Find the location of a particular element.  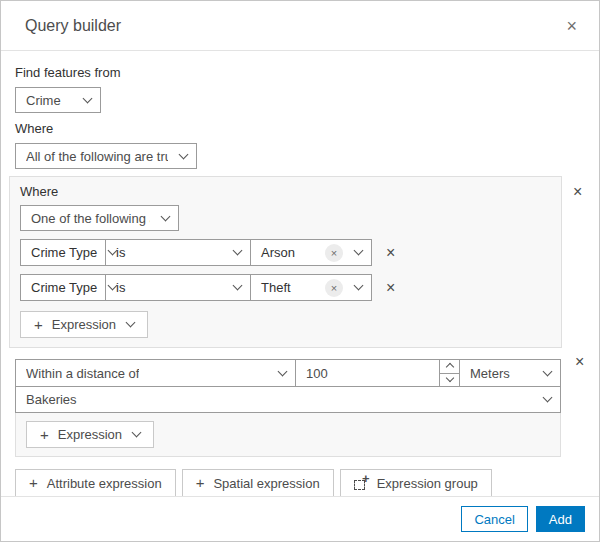

remove-spatial-group-icon: × is located at coordinates (580, 362).